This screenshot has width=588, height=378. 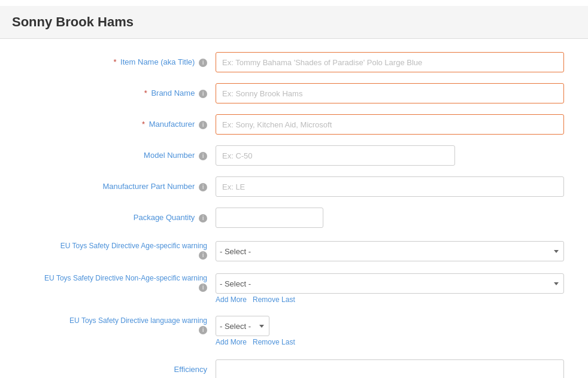 I want to click on item-name-field-col, so click(x=390, y=62).